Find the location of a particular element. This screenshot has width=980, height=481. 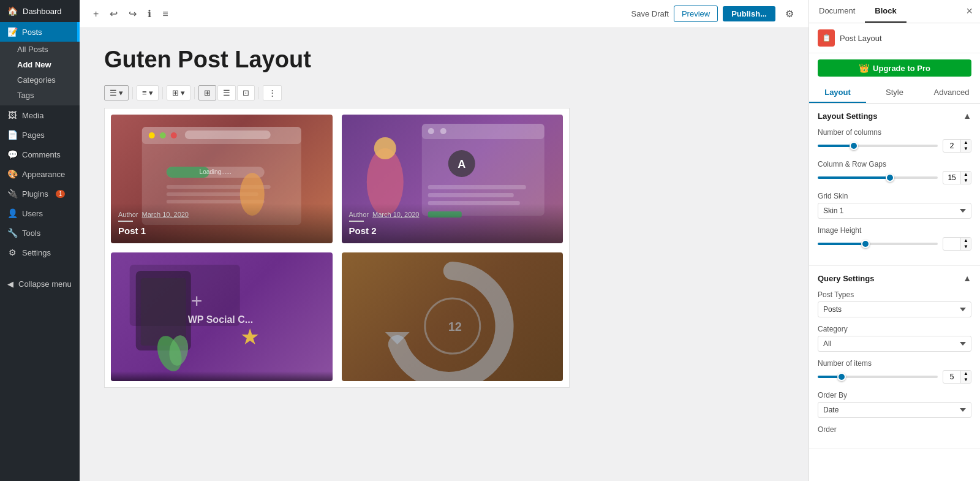

collapse-icon: ◀ is located at coordinates (10, 284).